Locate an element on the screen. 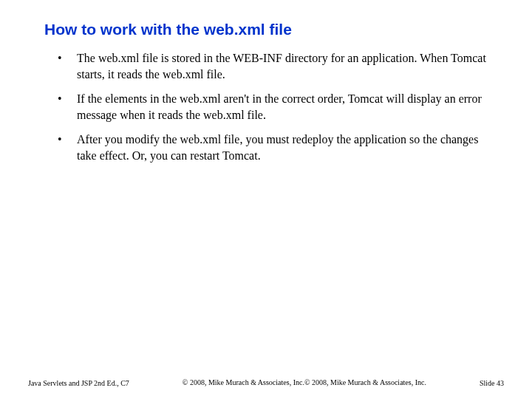 This screenshot has width=532, height=399. list-item: The web.xml file is stored in the WEB-IN… is located at coordinates (273, 66).